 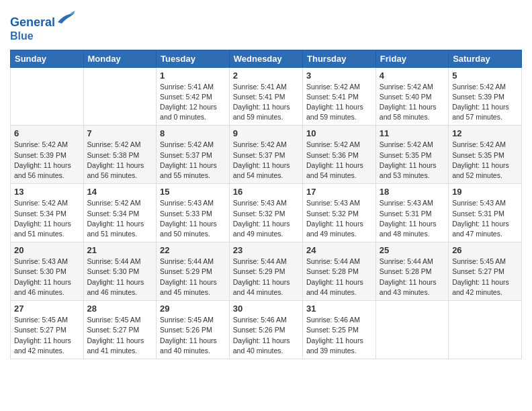 What do you see at coordinates (412, 102) in the screenshot?
I see `day-info: Sunrise: 5:42 AMSunset: 5:40 PMDaylight:…` at bounding box center [412, 102].